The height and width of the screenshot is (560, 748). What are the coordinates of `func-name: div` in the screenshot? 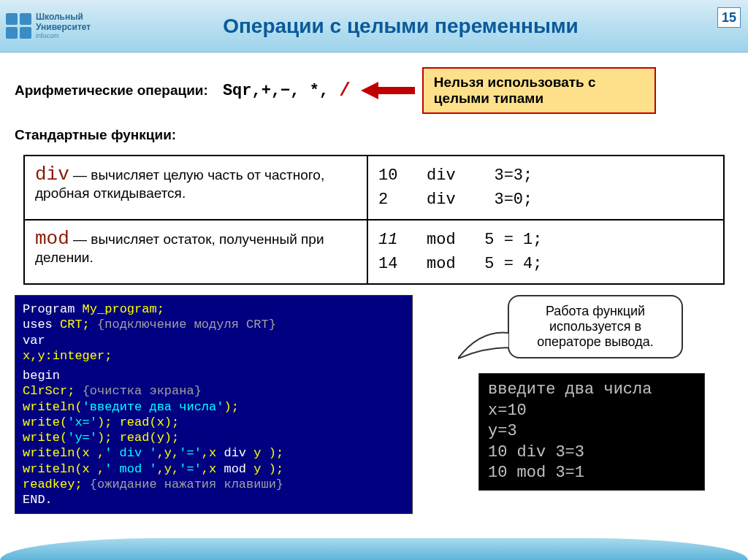 It's located at (53, 174).